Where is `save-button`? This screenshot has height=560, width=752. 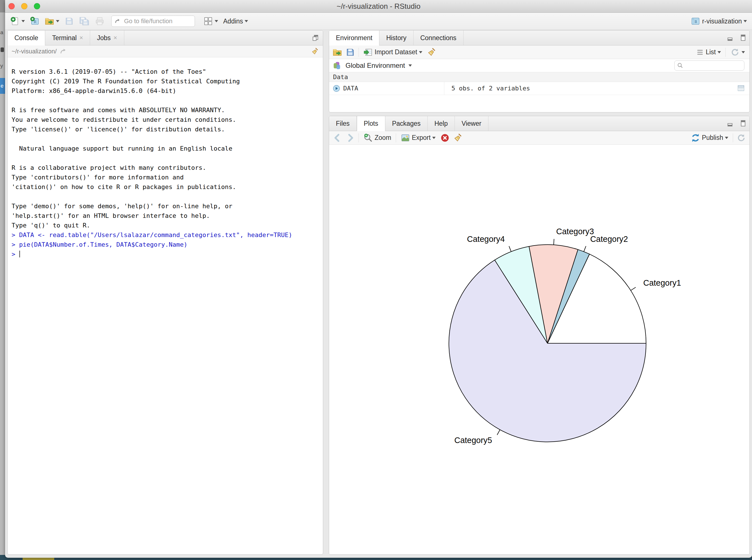 save-button is located at coordinates (69, 21).